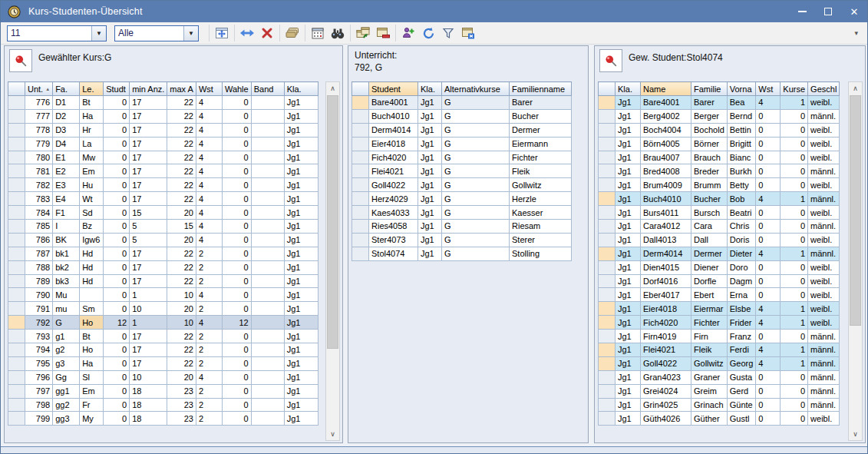 The image size is (868, 454). What do you see at coordinates (709, 89) in the screenshot?
I see `column-header: Familie` at bounding box center [709, 89].